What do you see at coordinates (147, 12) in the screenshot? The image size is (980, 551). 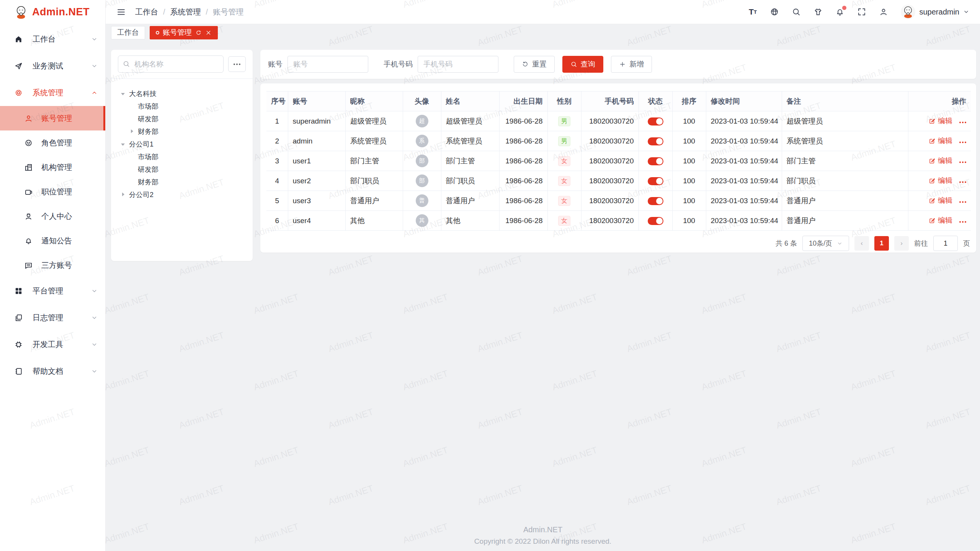 I see `breadcrumb-item: 工作台` at bounding box center [147, 12].